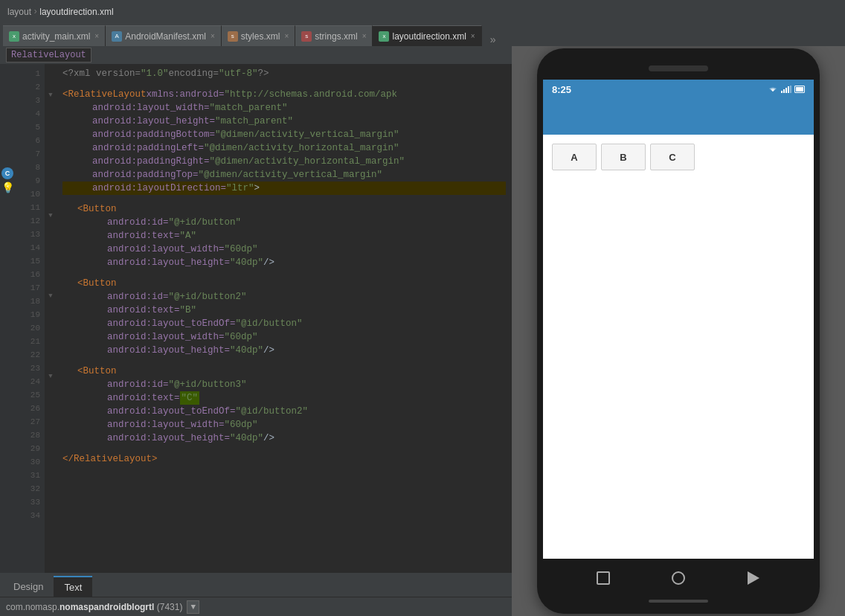 The height and width of the screenshot is (616, 845). Describe the element at coordinates (284, 222) in the screenshot. I see `code-line-13: android:id="@+id/button"` at that location.